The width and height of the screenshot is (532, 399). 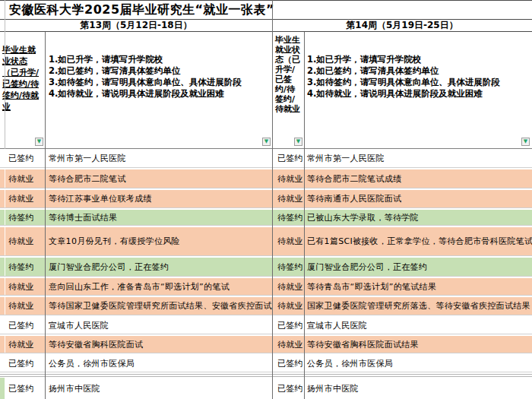 What do you see at coordinates (21, 217) in the screenshot?
I see `status-label: 待签约` at bounding box center [21, 217].